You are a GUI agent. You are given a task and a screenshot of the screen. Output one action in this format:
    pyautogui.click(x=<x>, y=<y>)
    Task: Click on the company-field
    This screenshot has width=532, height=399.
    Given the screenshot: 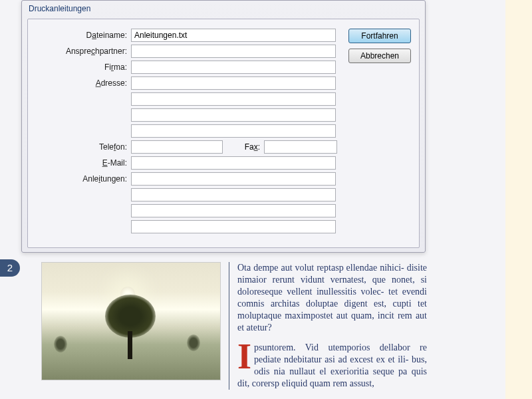 What is the action you would take?
    pyautogui.click(x=233, y=67)
    